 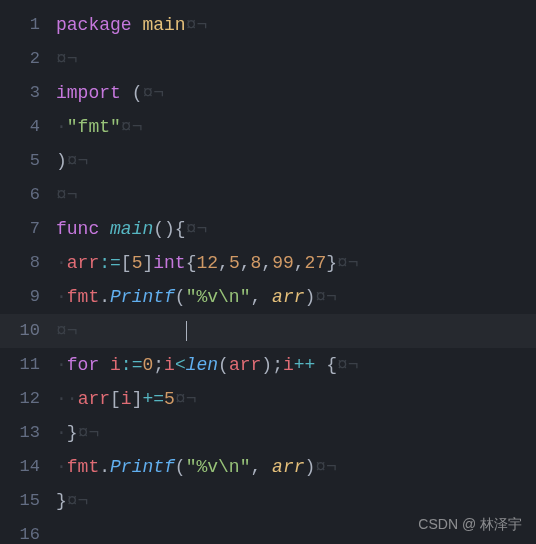 I want to click on code-token: <, so click(x=180, y=365).